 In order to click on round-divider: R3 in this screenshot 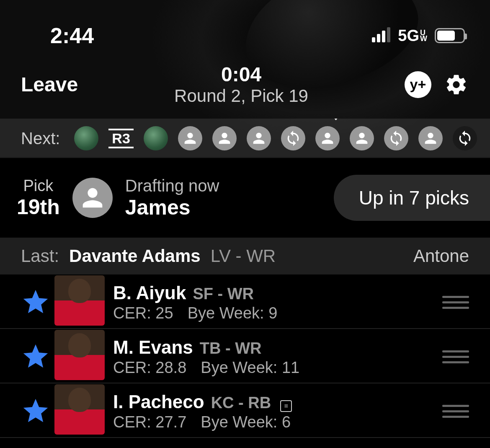, I will do `click(121, 138)`.